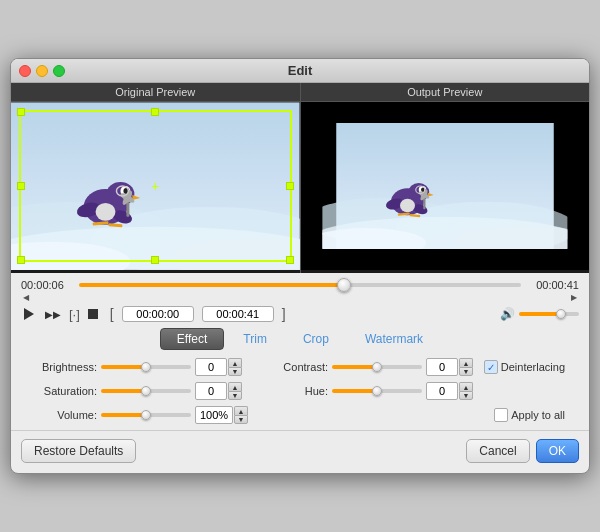 This screenshot has width=600, height=532. What do you see at coordinates (377, 367) in the screenshot?
I see `contrast-slider` at bounding box center [377, 367].